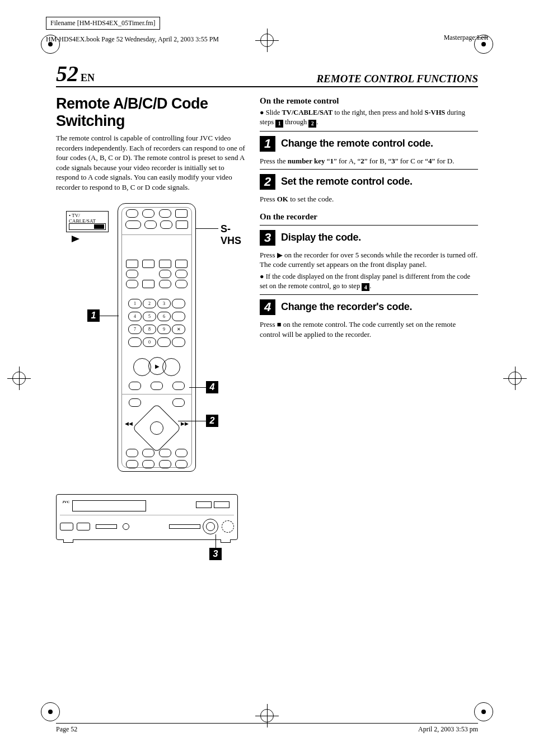 This screenshot has height=756, width=534. I want to click on subhead-recorder: On the recorder, so click(369, 217).